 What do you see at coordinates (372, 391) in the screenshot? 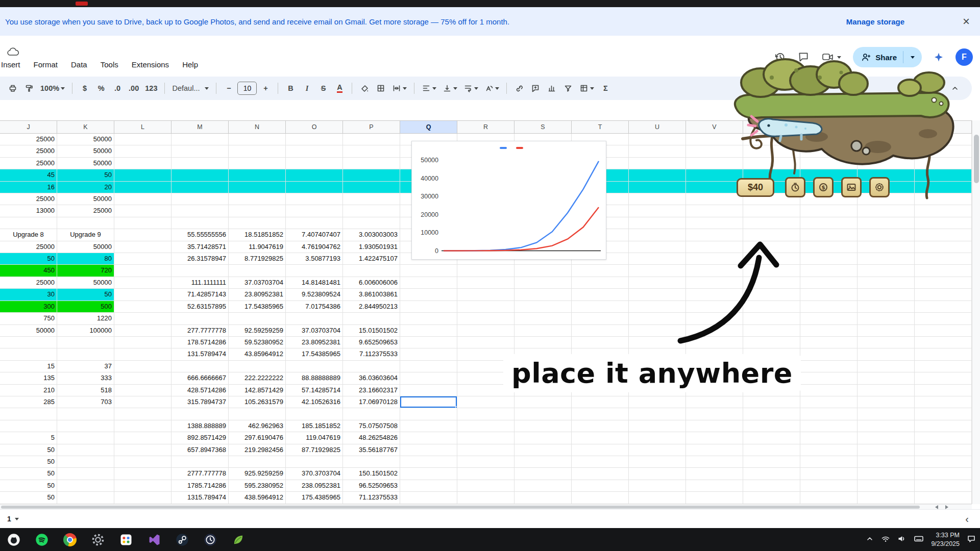
I see `cell-P: 23.16602317` at bounding box center [372, 391].